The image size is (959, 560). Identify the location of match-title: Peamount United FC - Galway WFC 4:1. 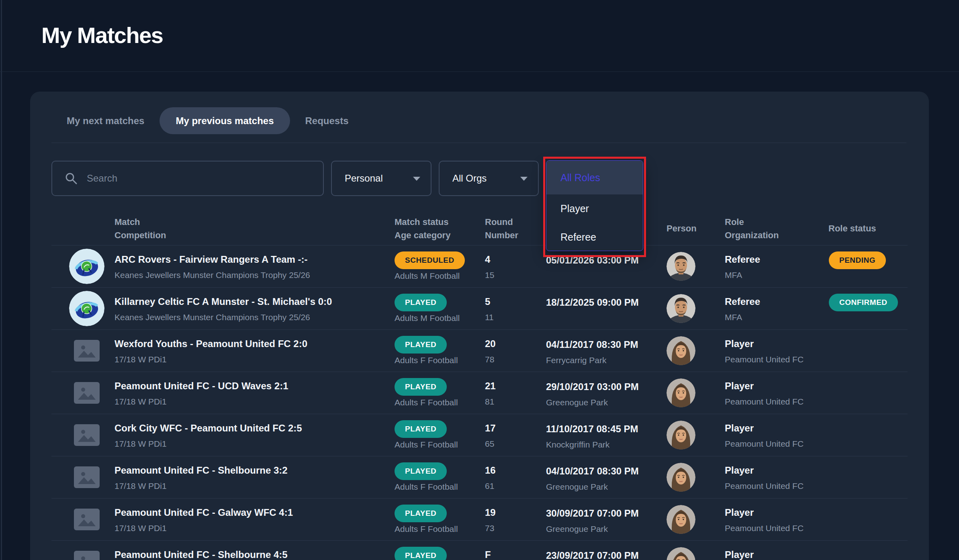
(204, 513).